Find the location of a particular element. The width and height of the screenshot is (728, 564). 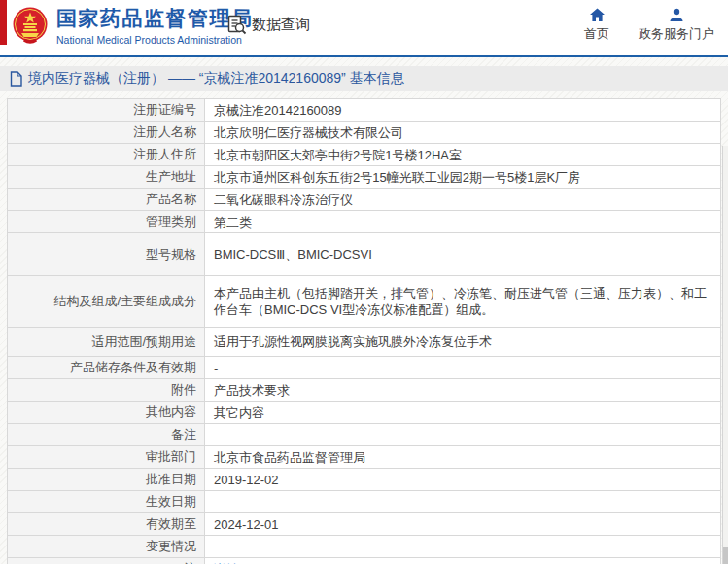

table-row: 其他内容其它内容 is located at coordinates (364, 412).